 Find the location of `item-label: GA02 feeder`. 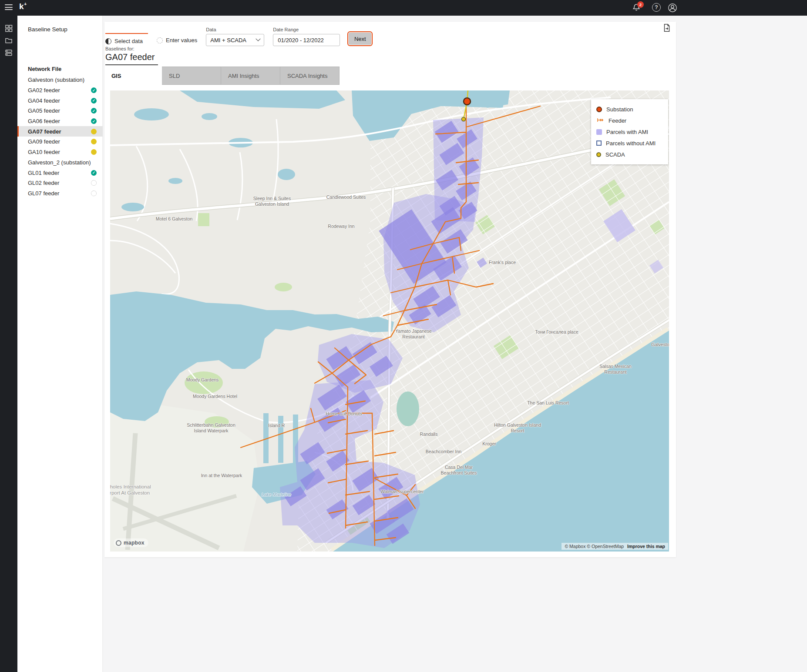

item-label: GA02 feeder is located at coordinates (44, 90).